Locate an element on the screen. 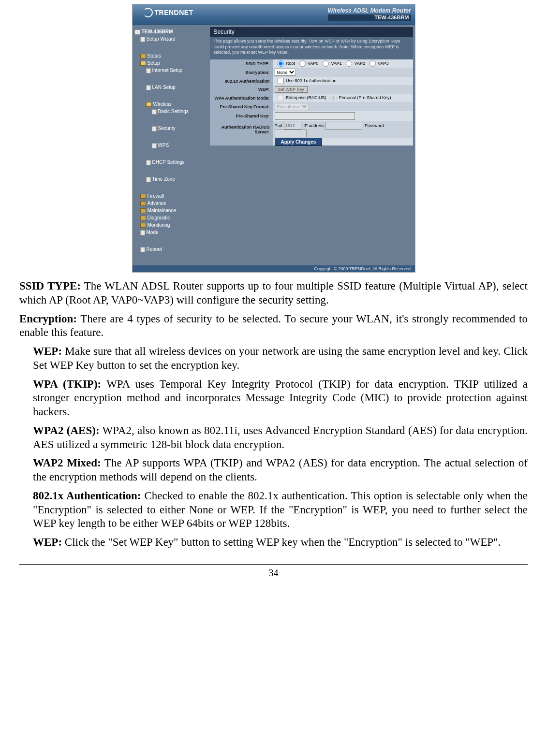  tree-item: Security is located at coordinates (341, 133).